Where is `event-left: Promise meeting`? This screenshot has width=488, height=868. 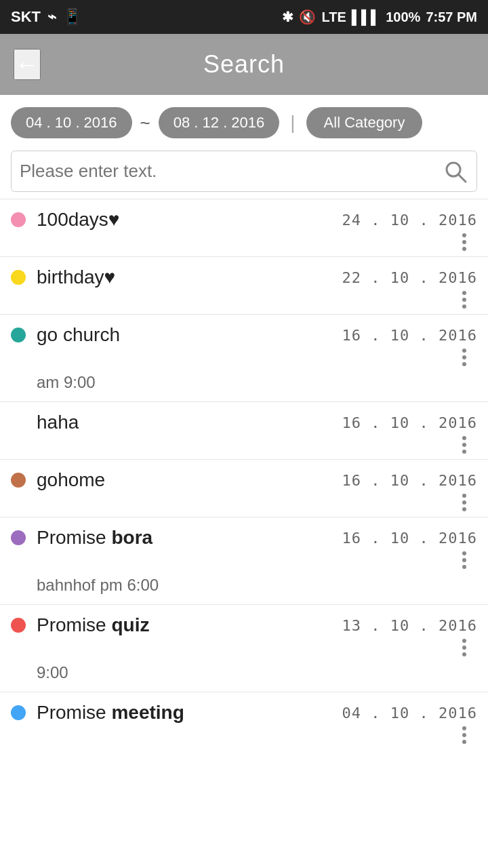
event-left: Promise meeting is located at coordinates (98, 713).